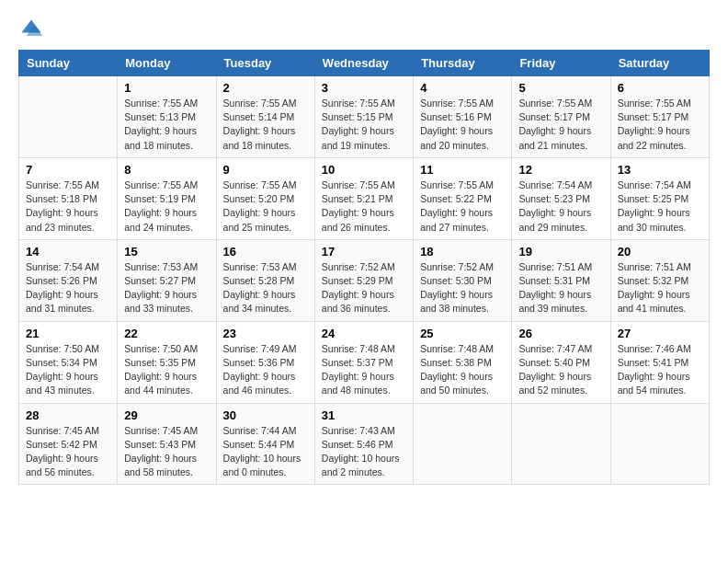  Describe the element at coordinates (364, 362) in the screenshot. I see `day-cell: 24Sunrise: 7:48 AMSunset: 5:37 PMDayligh…` at that location.